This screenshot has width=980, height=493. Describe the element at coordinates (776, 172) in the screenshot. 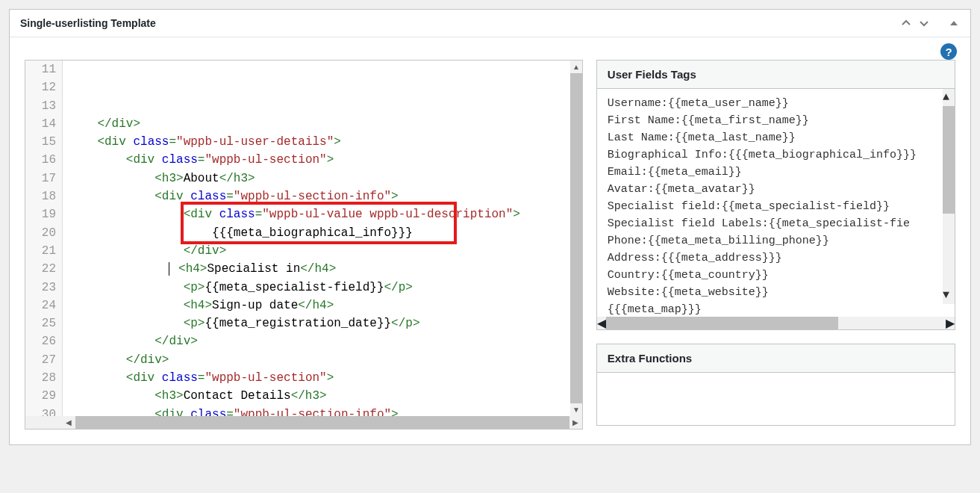

I see `field-tag-row: Email:{{meta_email}}` at that location.